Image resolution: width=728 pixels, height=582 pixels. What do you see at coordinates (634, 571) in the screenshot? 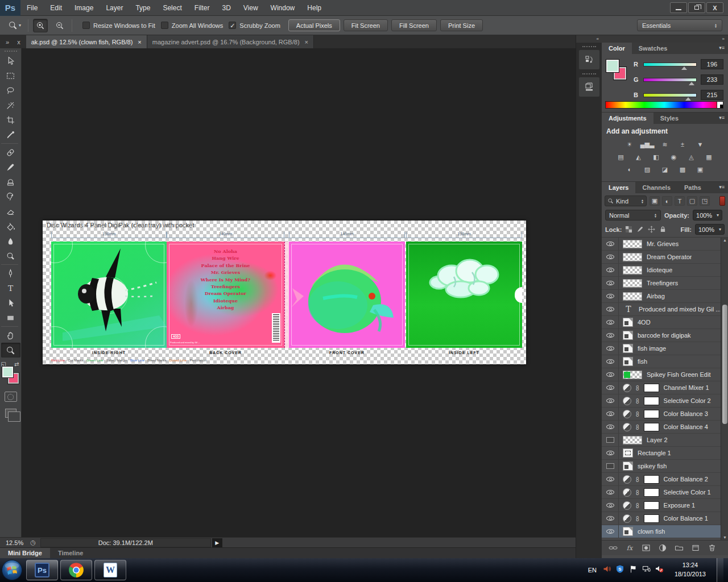
I see `flag-tray-icon` at bounding box center [634, 571].